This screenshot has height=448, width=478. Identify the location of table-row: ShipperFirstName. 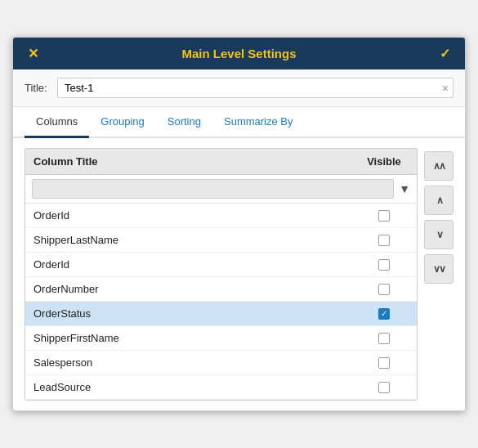
(221, 338).